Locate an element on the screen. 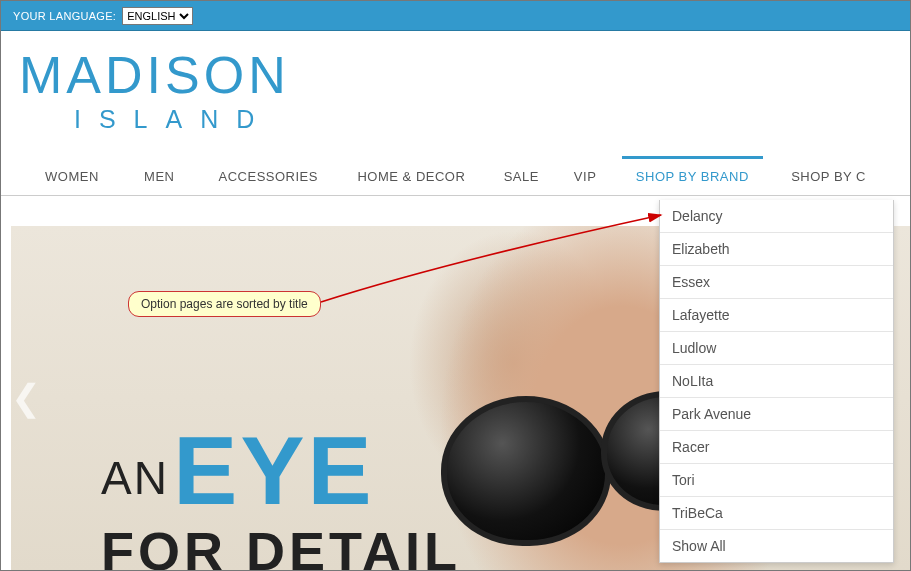 The width and height of the screenshot is (911, 571). brand-option-elizabeth: Elizabeth is located at coordinates (776, 250).